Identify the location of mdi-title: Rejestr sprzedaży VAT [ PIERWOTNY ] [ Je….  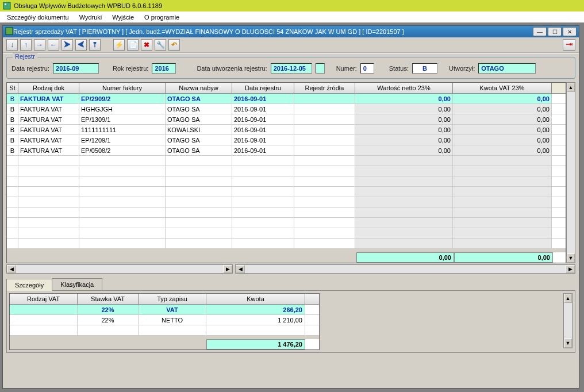
(273, 32).